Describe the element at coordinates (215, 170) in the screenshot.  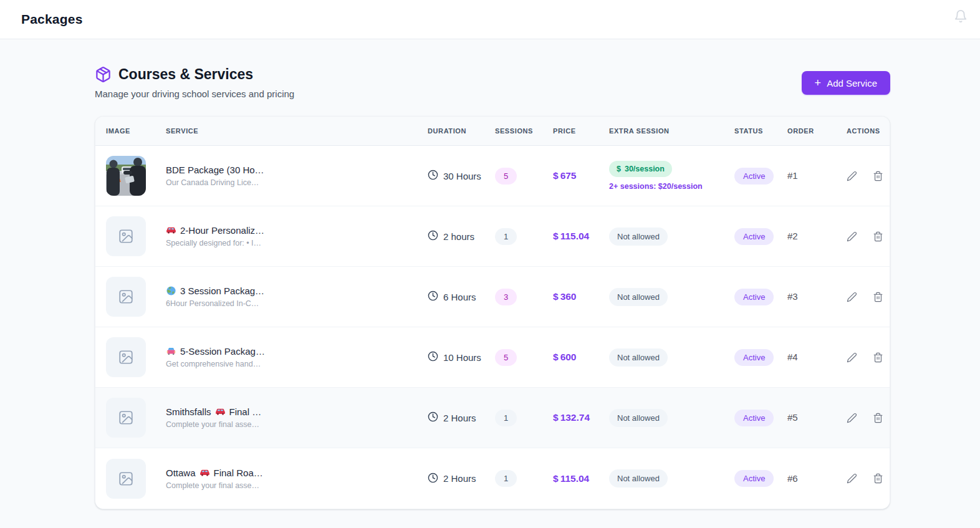
I see `service-name-text: BDE Package (30 Ho…` at that location.